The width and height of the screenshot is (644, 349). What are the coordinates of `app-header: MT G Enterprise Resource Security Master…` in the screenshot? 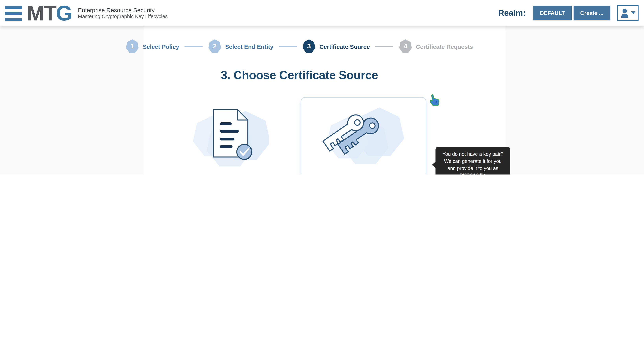 It's located at (322, 13).